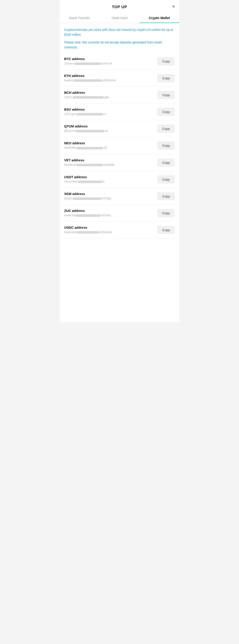 Image resolution: width=239 pixels, height=644 pixels. Describe the element at coordinates (109, 194) in the screenshot. I see `xem-address-label: XEM address` at that location.